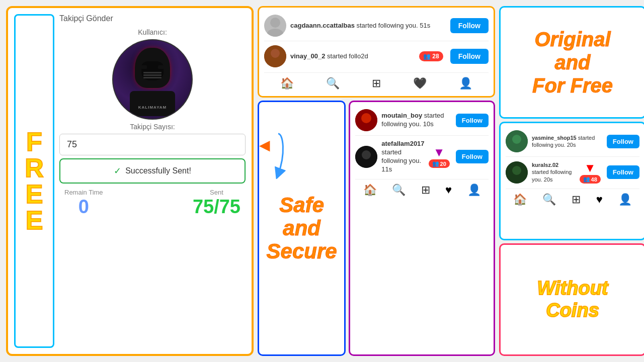 The image size is (644, 362). What do you see at coordinates (376, 83) in the screenshot?
I see `plus-icon: ⊞` at bounding box center [376, 83].